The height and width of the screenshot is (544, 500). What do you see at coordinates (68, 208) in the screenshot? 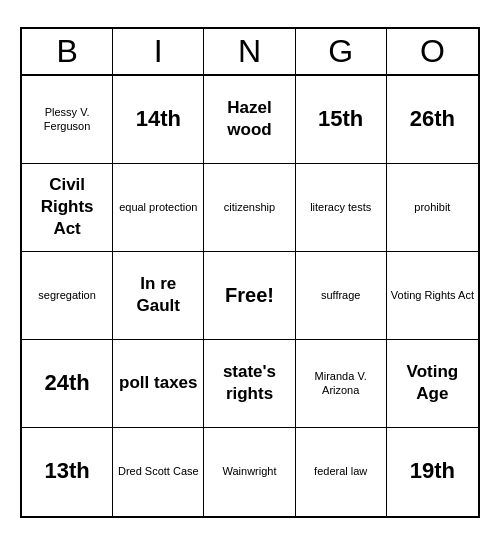
I see `bingo-cell-5: Civil Rights Act` at bounding box center [68, 208].